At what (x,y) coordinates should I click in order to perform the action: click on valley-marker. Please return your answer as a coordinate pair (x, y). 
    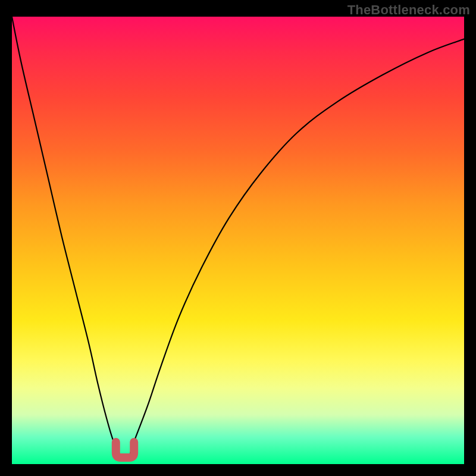
    Looking at the image, I should click on (125, 450).